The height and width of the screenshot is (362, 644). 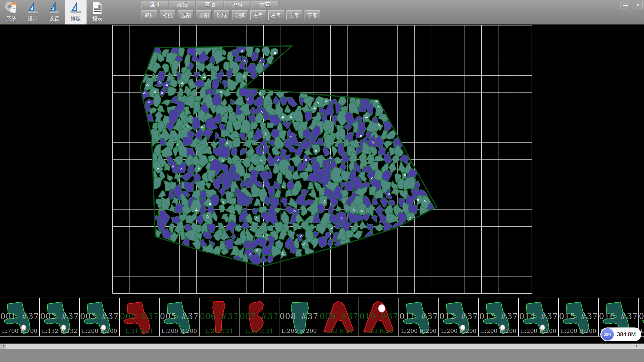 What do you see at coordinates (322, 12) in the screenshot?
I see `top-toolbar: 系统设计设置排版报表 属性编辑区域排料交互 聚排相机选割全割区域瑕疵左靠右靠上靠…` at bounding box center [322, 12].